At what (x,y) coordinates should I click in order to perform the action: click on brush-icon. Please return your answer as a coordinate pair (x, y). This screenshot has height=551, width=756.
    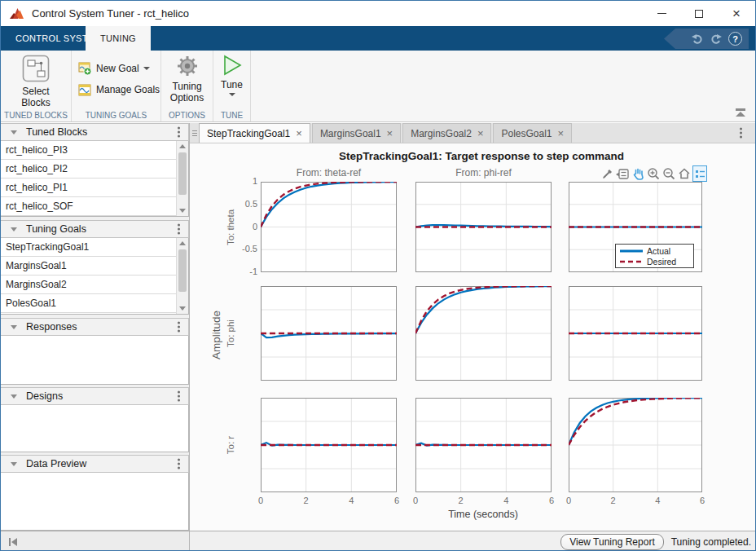
    Looking at the image, I should click on (607, 174).